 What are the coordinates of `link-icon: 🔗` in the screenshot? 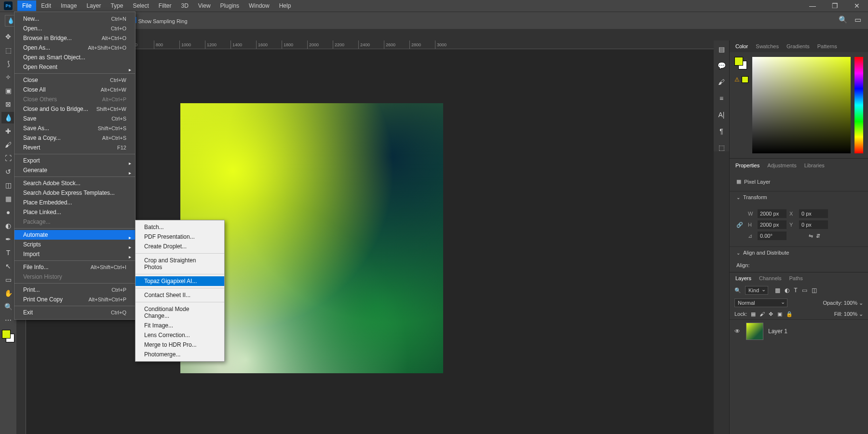 It's located at (740, 225).